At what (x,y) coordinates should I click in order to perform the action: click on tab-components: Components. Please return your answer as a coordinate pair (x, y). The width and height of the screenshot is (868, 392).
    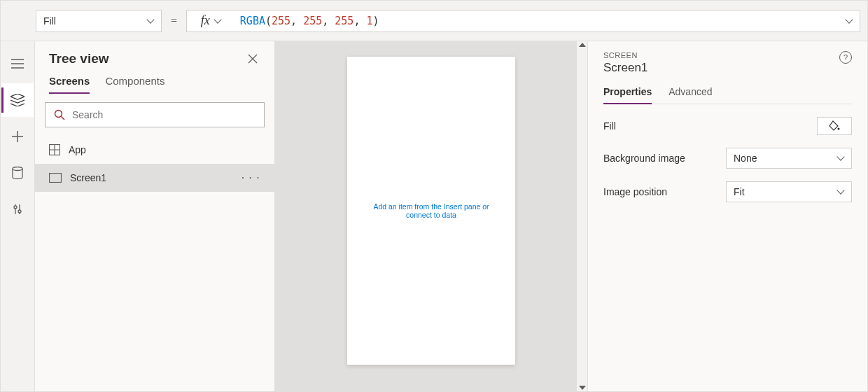
    Looking at the image, I should click on (134, 84).